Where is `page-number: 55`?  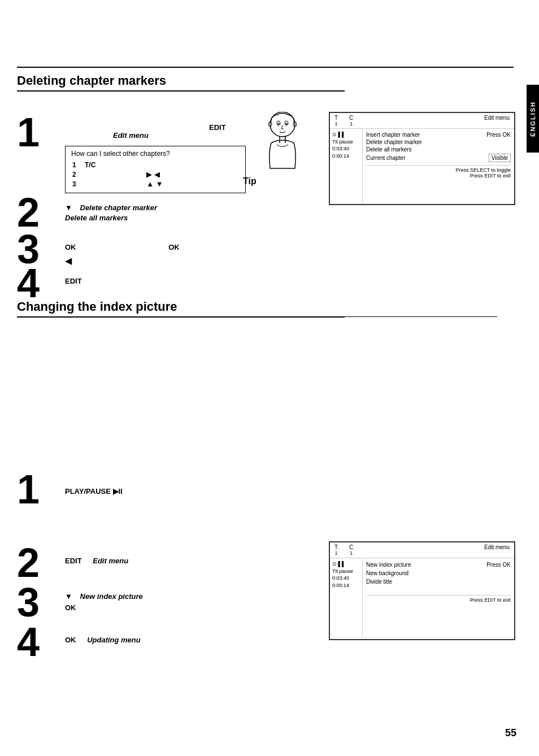 page-number: 55 is located at coordinates (511, 733).